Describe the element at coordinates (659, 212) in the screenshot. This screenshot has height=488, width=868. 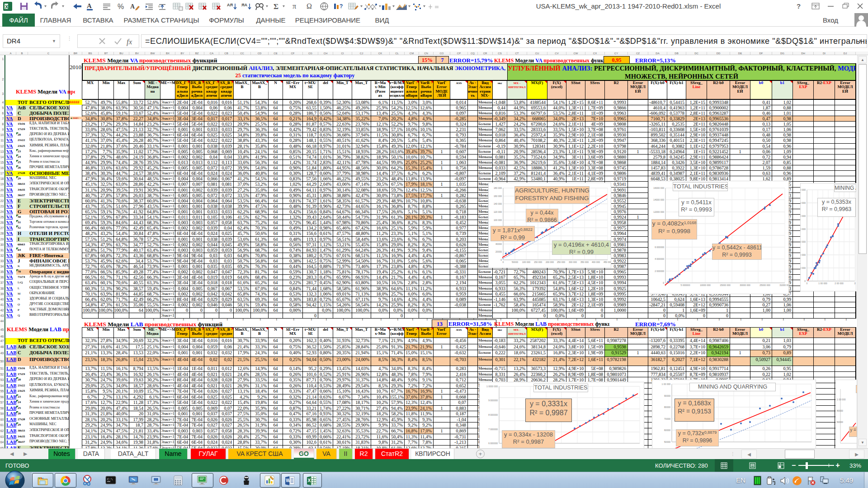
I see `svg-text: 12000 000` at that location.